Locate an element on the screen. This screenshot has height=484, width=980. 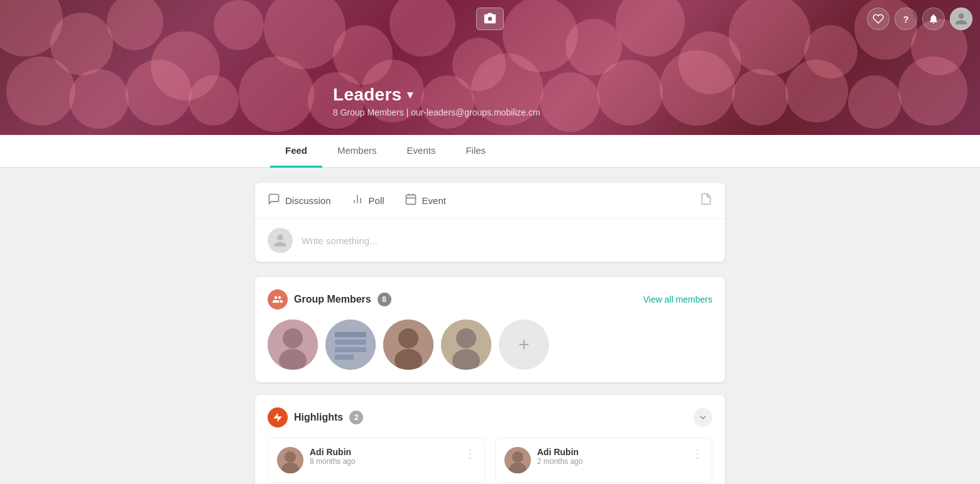
discussion-icon is located at coordinates (274, 201).